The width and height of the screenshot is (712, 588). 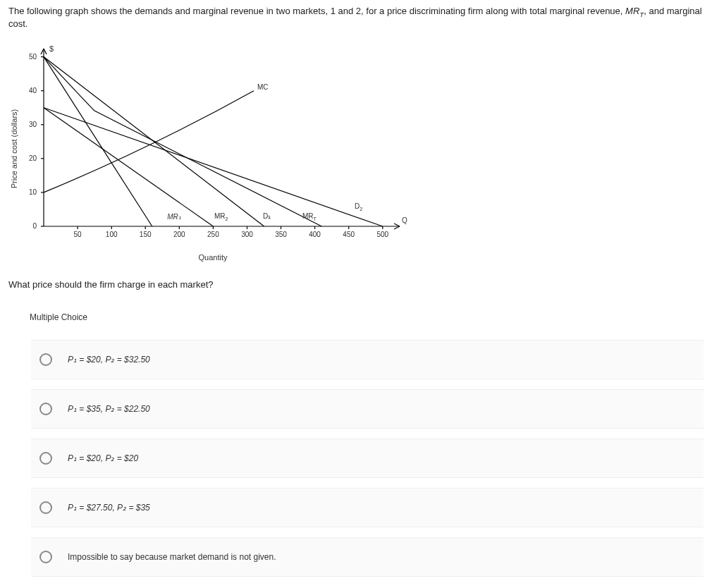 What do you see at coordinates (348, 234) in the screenshot?
I see `xtick-450: 450` at bounding box center [348, 234].